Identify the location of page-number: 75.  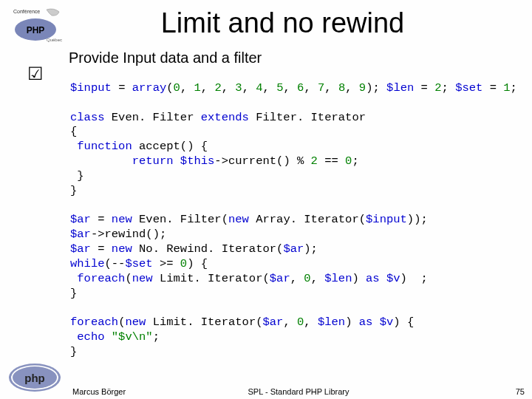
(520, 392).